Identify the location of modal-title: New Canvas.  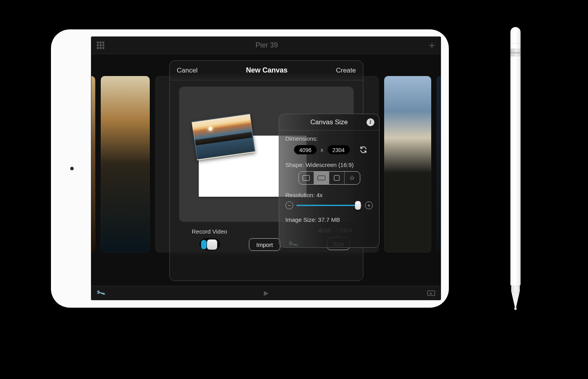
(267, 71).